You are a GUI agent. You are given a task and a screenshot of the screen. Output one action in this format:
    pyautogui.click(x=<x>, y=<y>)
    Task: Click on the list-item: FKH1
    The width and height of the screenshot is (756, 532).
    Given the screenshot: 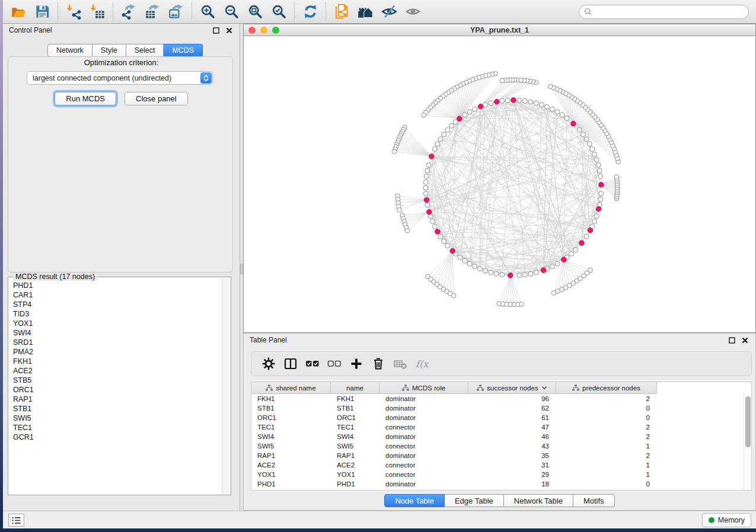 What is the action you would take?
    pyautogui.click(x=115, y=361)
    